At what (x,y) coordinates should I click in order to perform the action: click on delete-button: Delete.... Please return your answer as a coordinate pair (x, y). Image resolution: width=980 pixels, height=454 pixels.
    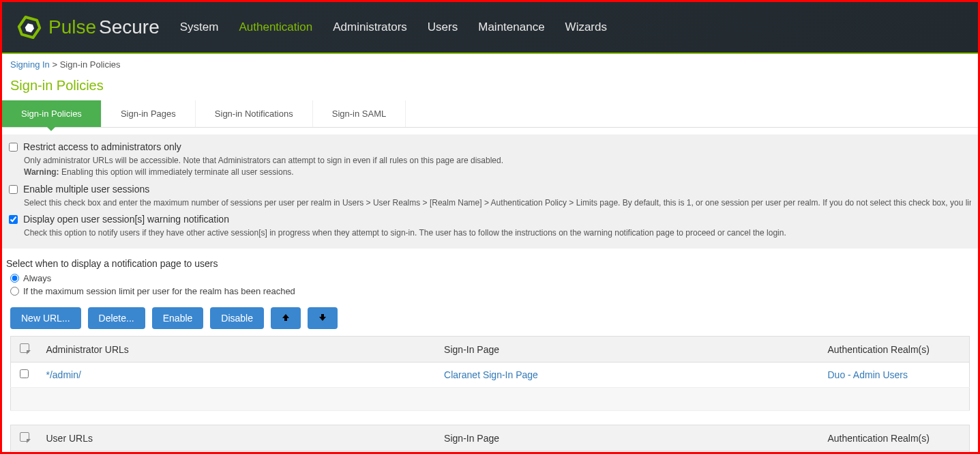
    Looking at the image, I should click on (117, 318).